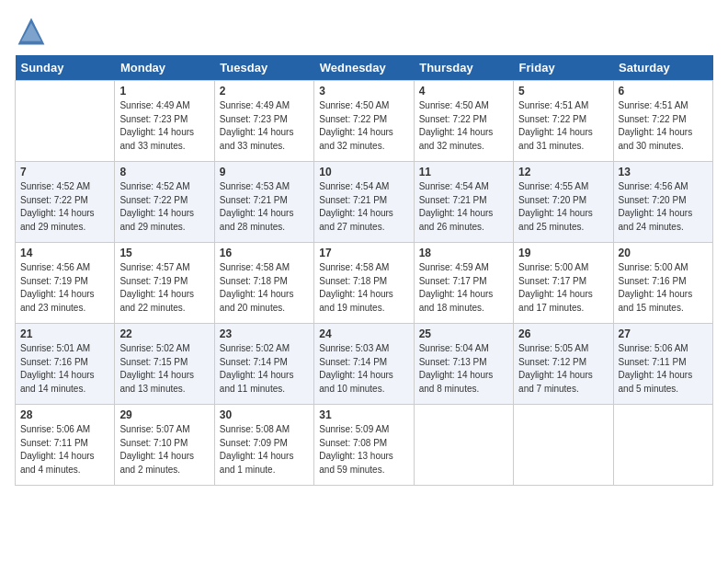  Describe the element at coordinates (64, 288) in the screenshot. I see `day-info: Sunrise: 4:56 AM Sunset: 7:19 PM Dayligh…` at that location.